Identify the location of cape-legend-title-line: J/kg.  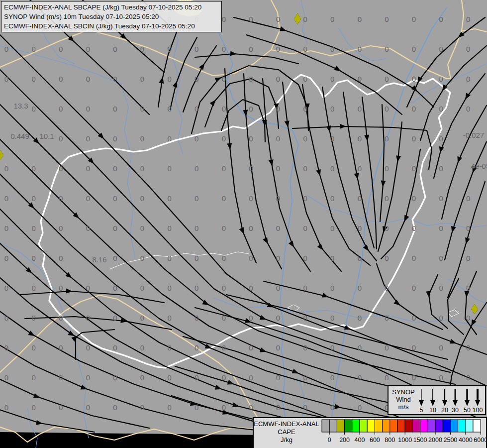
(287, 440).